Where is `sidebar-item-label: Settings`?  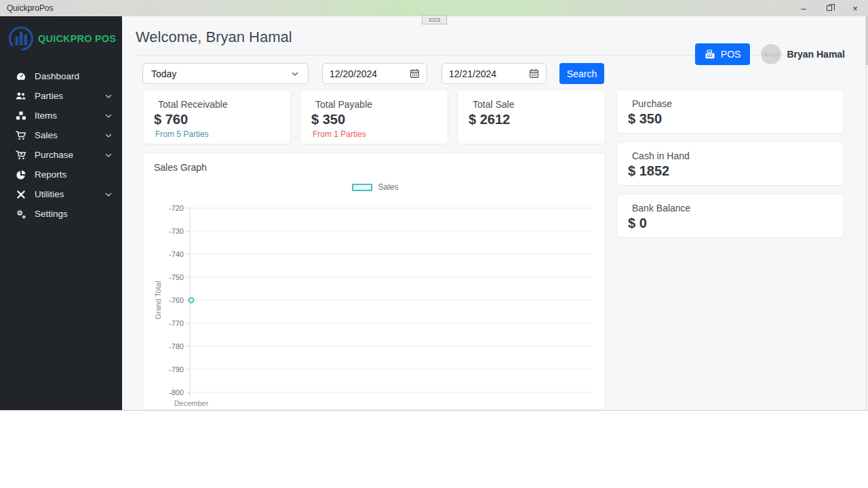 sidebar-item-label: Settings is located at coordinates (52, 214).